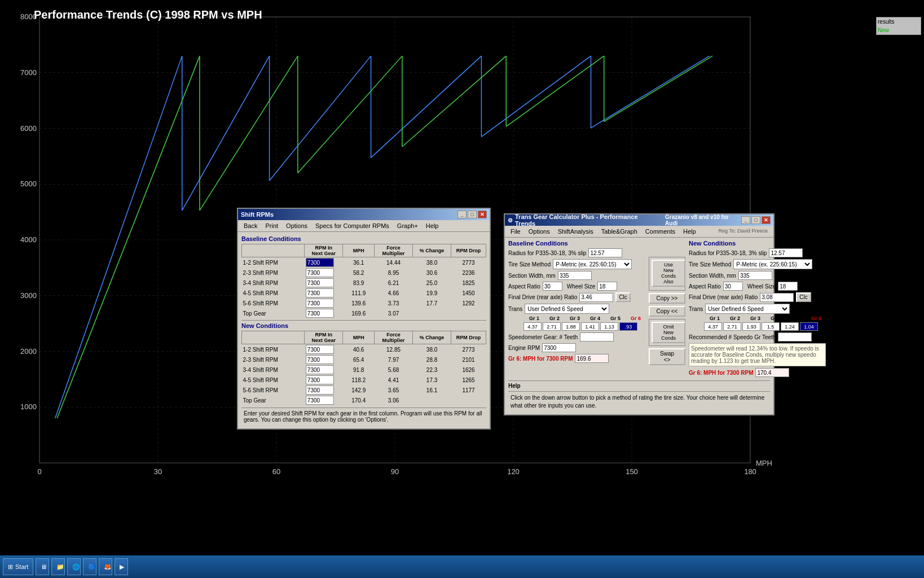 This screenshot has width=924, height=578. Describe the element at coordinates (619, 231) in the screenshot. I see `tgc-menu-tablegraph: Table&Graph` at that location.